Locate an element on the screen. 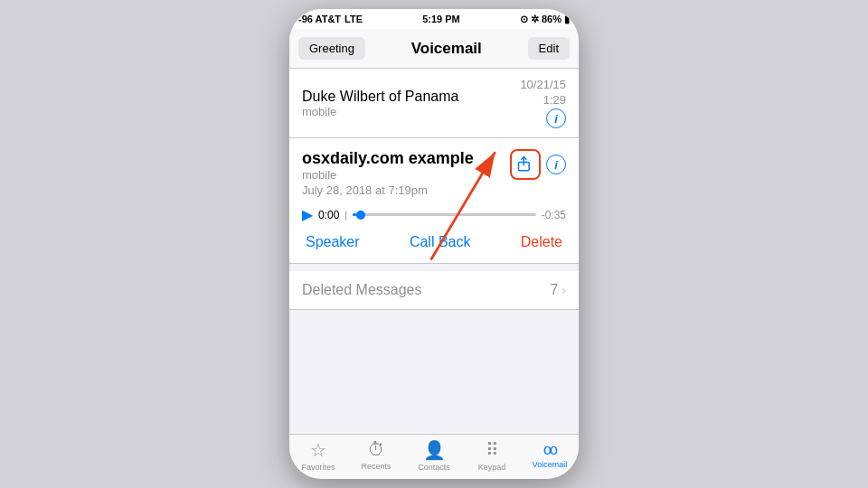 This screenshot has width=868, height=488. tab-contacts: 👤 Contacts is located at coordinates (434, 455).